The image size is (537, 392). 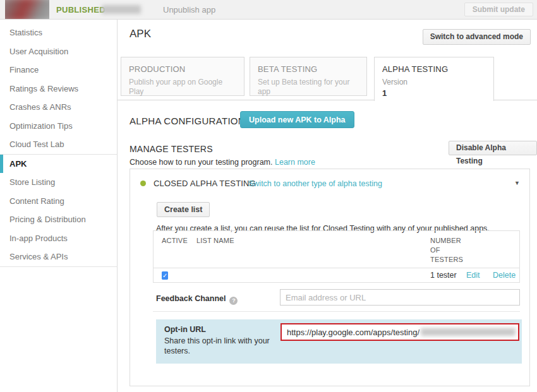 What do you see at coordinates (400, 332) in the screenshot?
I see `optin-url-field: https://play.google.com/apps/testing/` at bounding box center [400, 332].